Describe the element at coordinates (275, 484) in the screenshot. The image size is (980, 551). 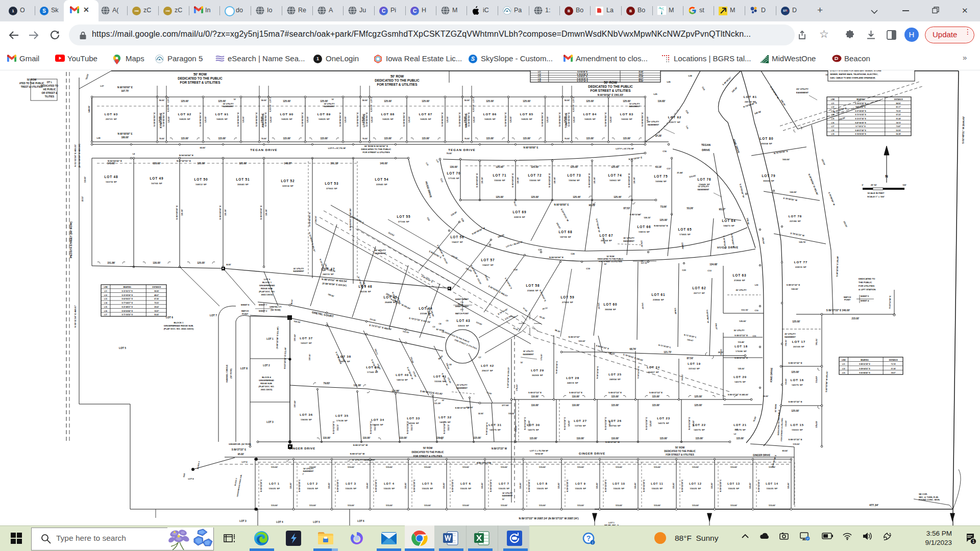
I see `svg-text: LOT 1` at that location.